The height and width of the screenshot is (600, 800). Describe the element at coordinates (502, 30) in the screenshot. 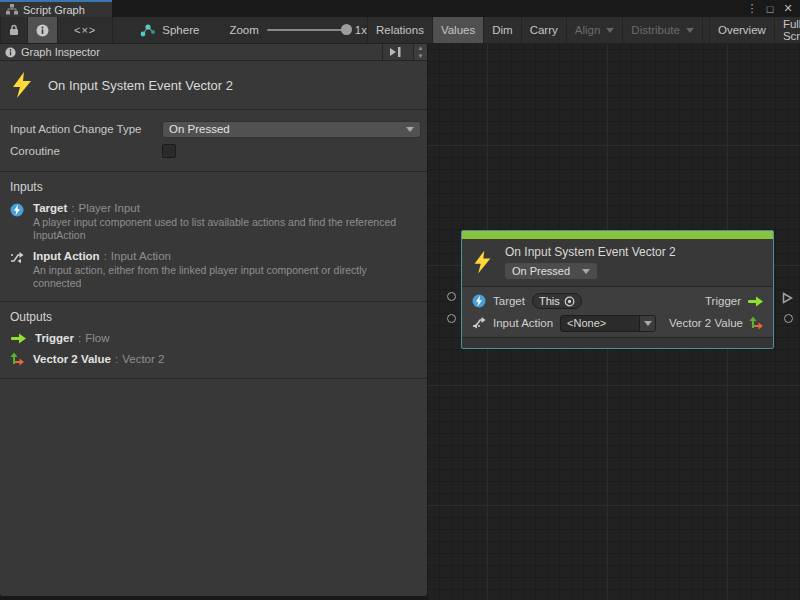

I see `dim-button: Dim` at that location.